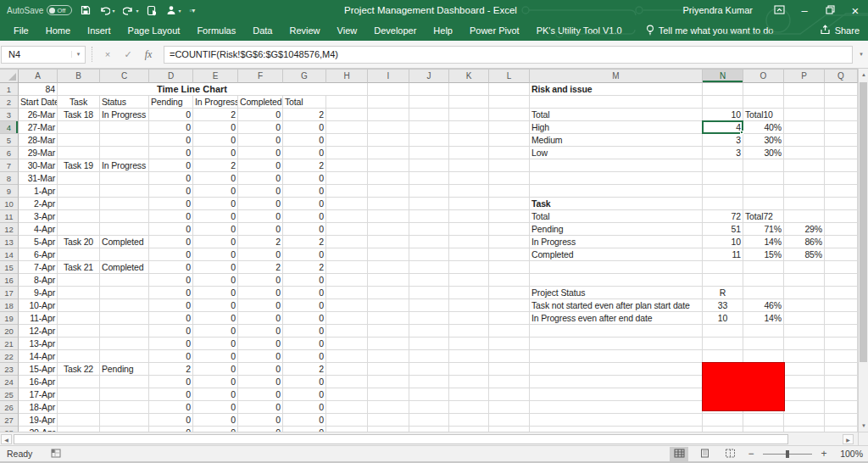  Describe the element at coordinates (215, 319) in the screenshot. I see `cell-E19: 0` at that location.